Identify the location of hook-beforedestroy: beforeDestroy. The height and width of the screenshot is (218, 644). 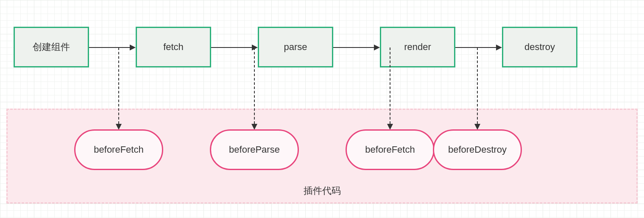
(477, 150).